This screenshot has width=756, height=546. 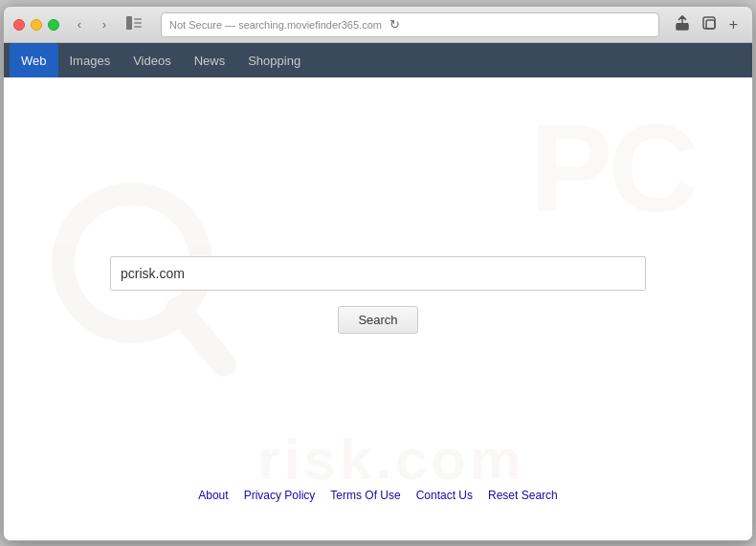 I want to click on footer-link-contact: Contact Us, so click(x=444, y=495).